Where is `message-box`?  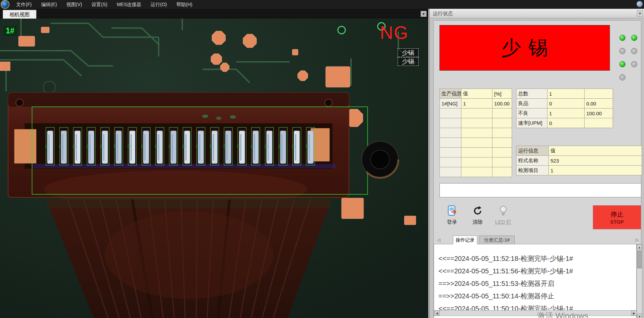 message-box is located at coordinates (540, 190).